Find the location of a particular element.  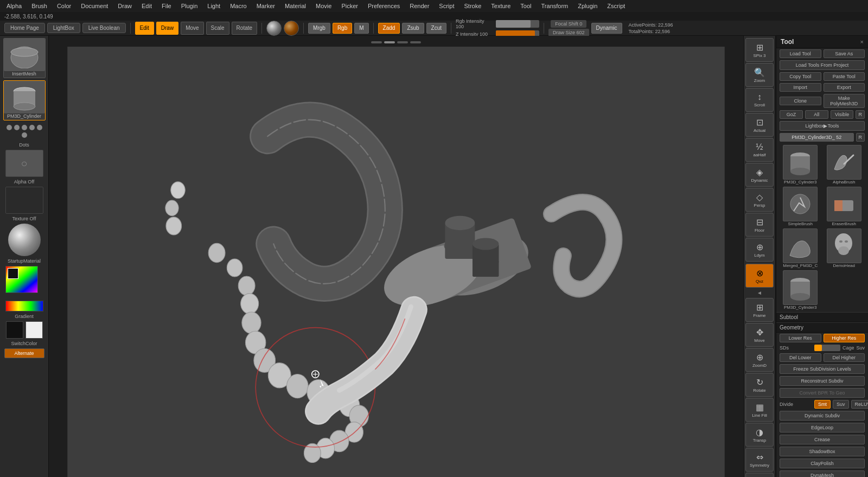

material-preview is located at coordinates (24, 240).